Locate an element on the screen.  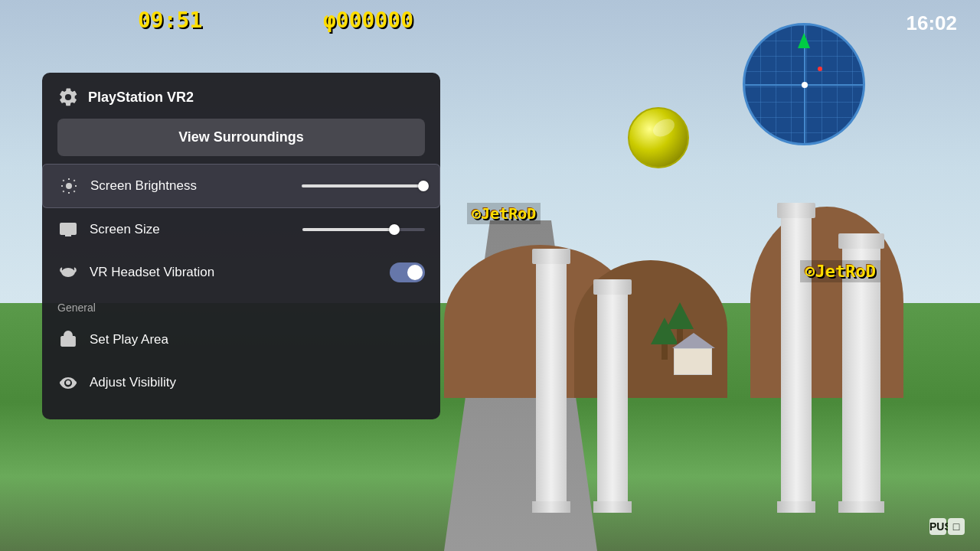
screen-brightness-label: Screen Brightness is located at coordinates (172, 186).